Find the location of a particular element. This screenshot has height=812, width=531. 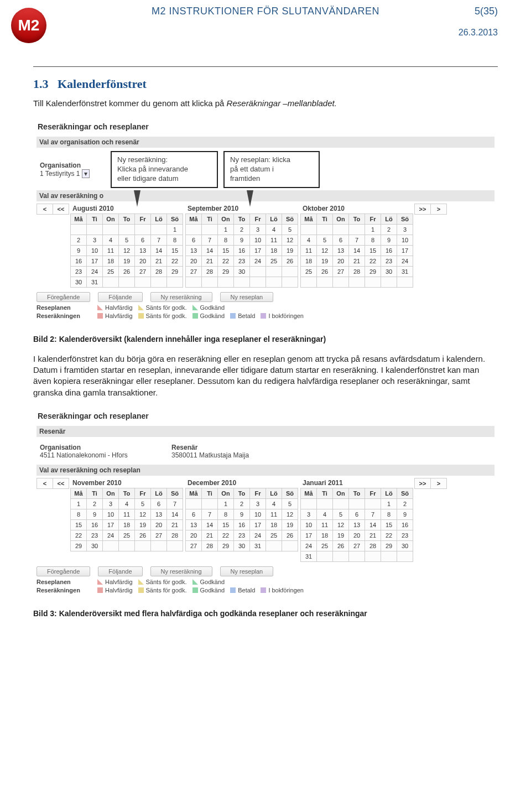

btn-next: Följande is located at coordinates (120, 571).